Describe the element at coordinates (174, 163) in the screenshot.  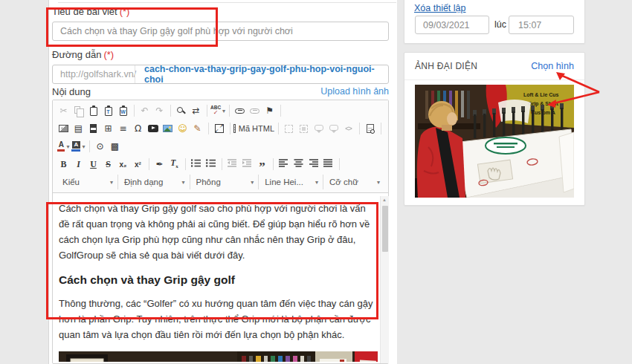
I see `remove-format-icon: Tx` at that location.